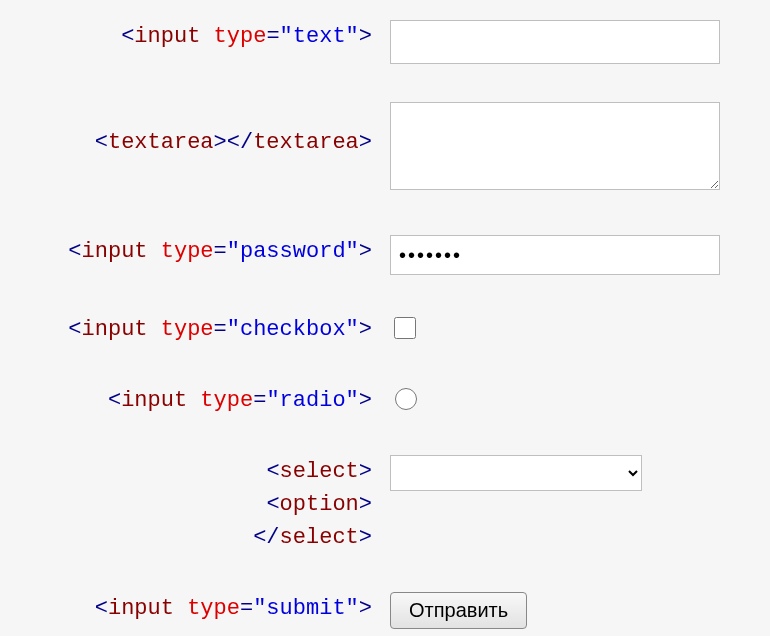 The height and width of the screenshot is (636, 770). I want to click on submit-button: Отправить, so click(458, 610).